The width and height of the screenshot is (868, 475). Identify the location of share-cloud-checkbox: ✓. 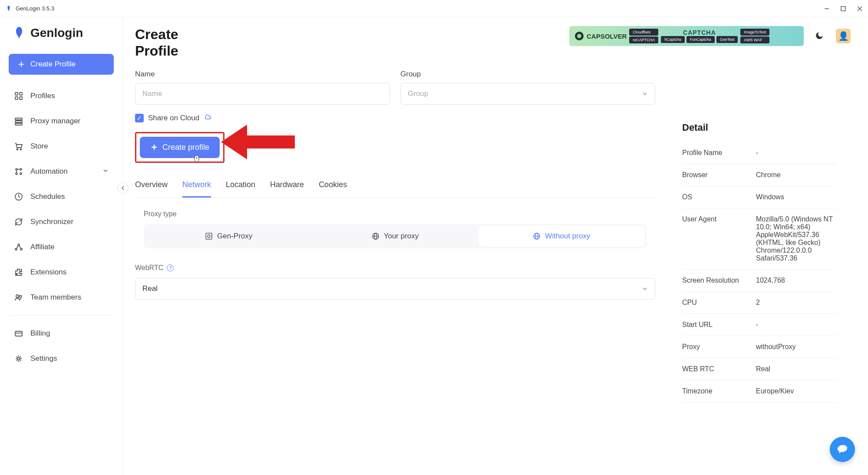
(139, 118).